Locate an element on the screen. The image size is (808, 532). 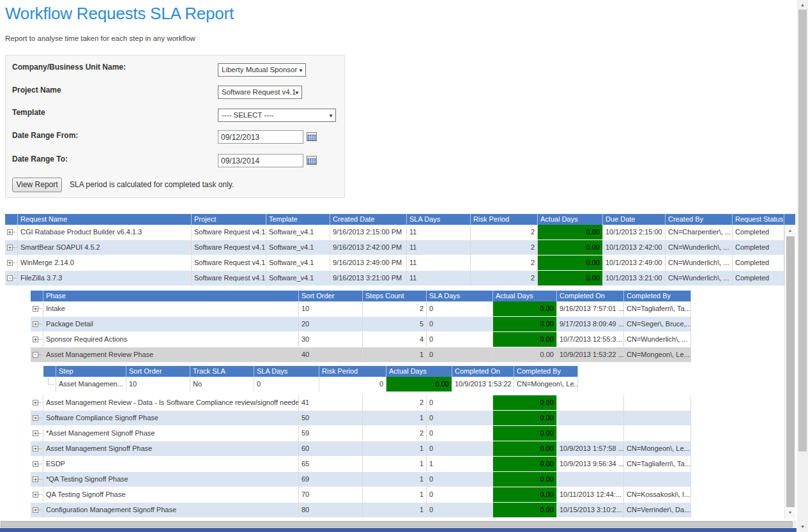
phase-cell-phase: *Asset Management Signoff Phase is located at coordinates (171, 434).